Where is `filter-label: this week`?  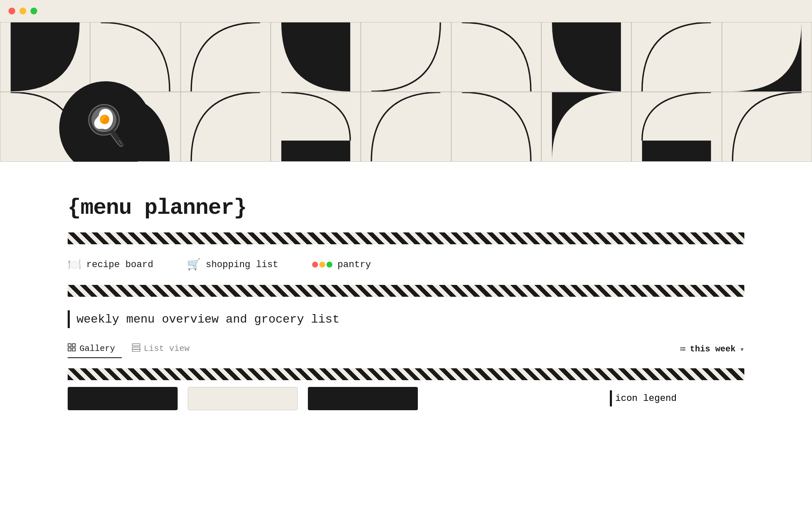 filter-label: this week is located at coordinates (713, 349).